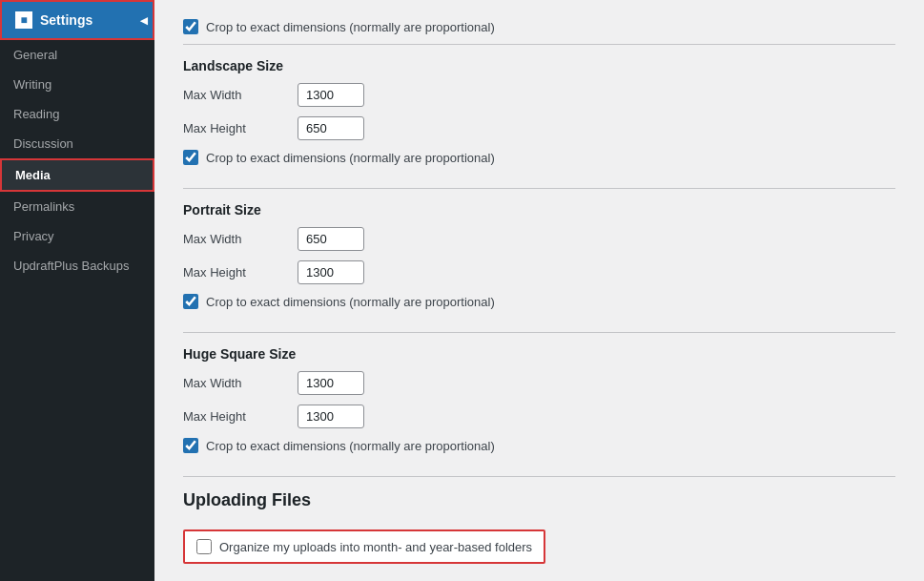  Describe the element at coordinates (77, 206) in the screenshot. I see `sidebar-item-permalinks: Permalinks` at that location.